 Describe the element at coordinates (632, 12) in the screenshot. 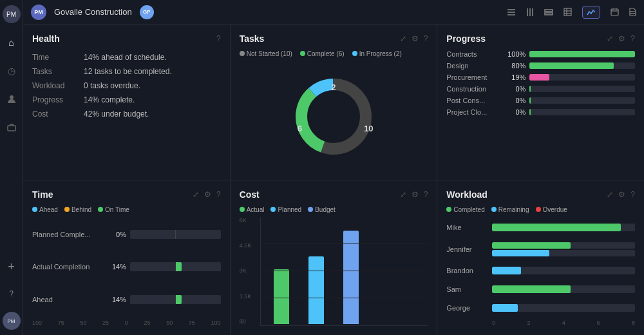

I see `file-view-icon` at that location.